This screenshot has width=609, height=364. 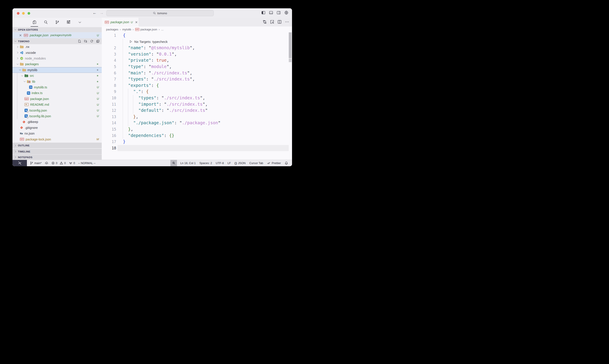 What do you see at coordinates (120, 22) in the screenshot?
I see `tab-package-json: npm package.json U` at bounding box center [120, 22].